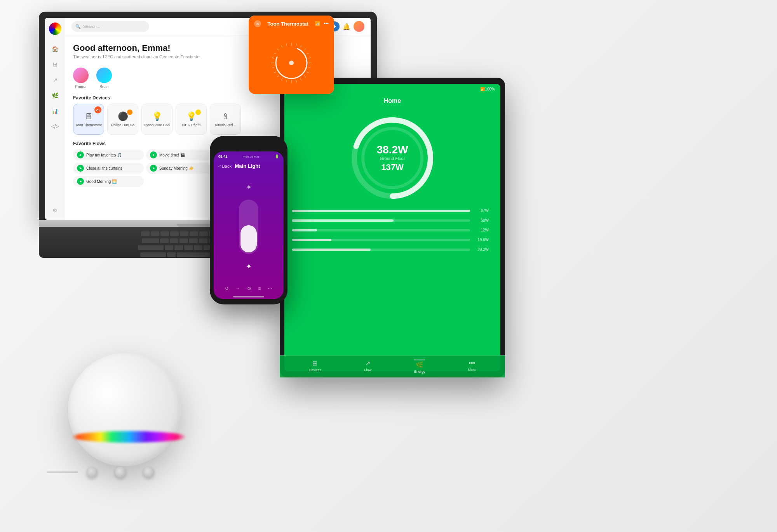 This screenshot has height=532, width=777. What do you see at coordinates (98, 110) in the screenshot?
I see `device-badge: 21` at bounding box center [98, 110].